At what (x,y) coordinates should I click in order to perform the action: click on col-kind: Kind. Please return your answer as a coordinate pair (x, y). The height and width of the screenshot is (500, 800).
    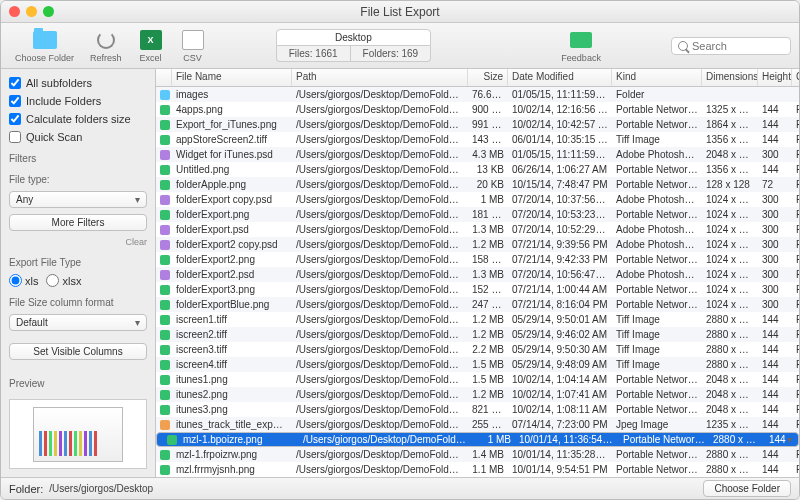
    Looking at the image, I should click on (657, 78).